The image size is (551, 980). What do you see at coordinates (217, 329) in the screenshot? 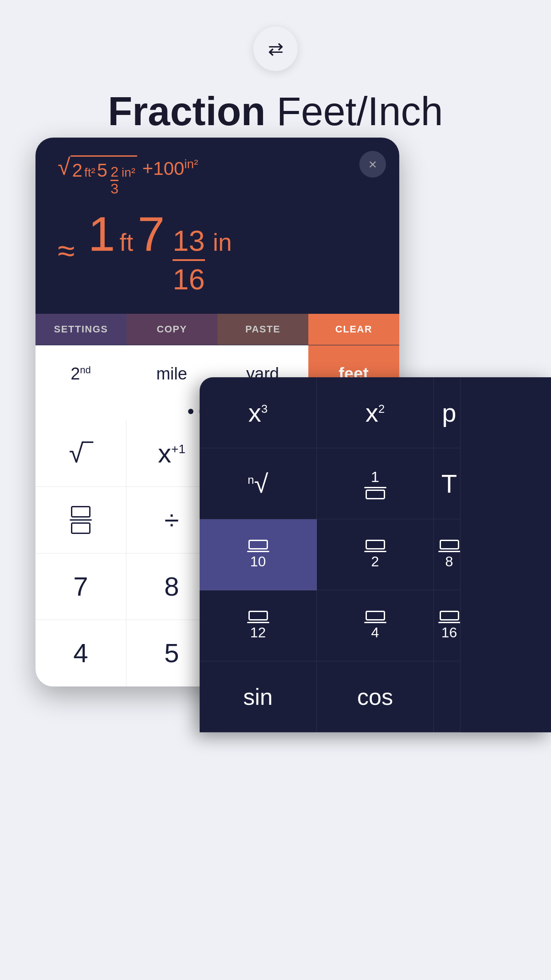
I see `action-bar: SETTINGS COPY PASTE CLEAR` at bounding box center [217, 329].